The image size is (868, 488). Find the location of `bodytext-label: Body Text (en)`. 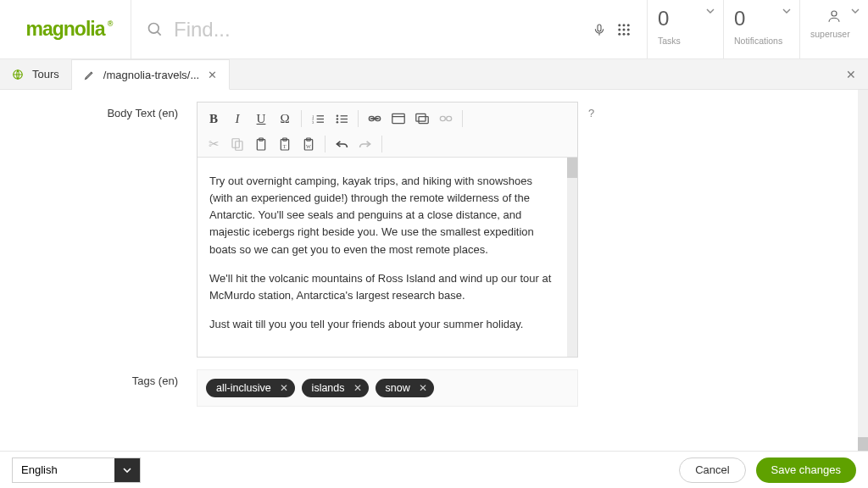

bodytext-label: Body Text (en) is located at coordinates (108, 110).